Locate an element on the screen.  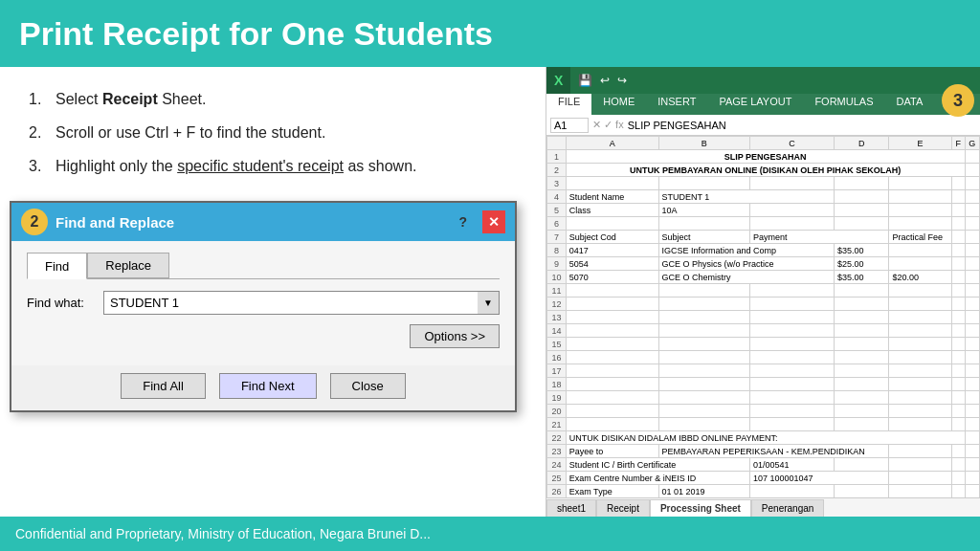
find-what-input is located at coordinates (291, 302).